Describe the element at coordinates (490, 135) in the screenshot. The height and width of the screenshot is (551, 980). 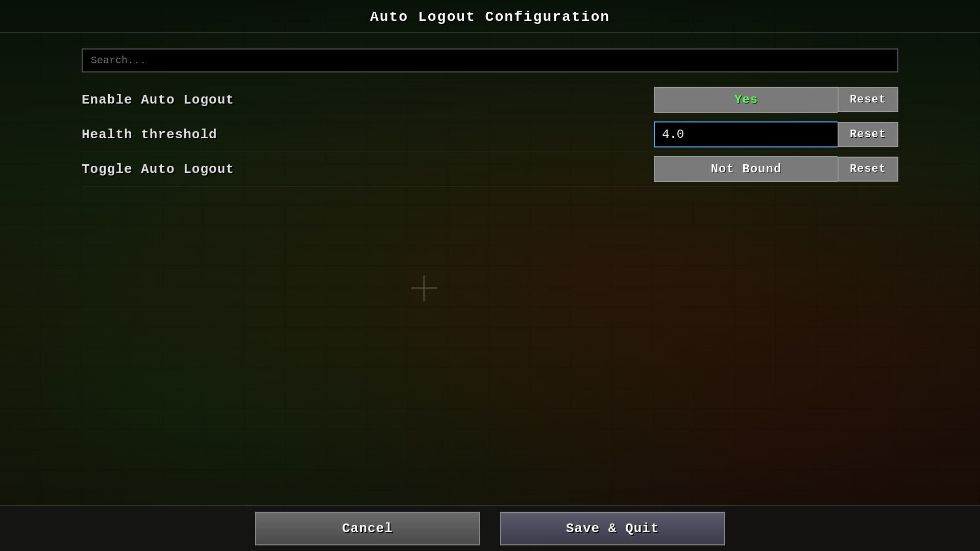
I see `config-row-health-threshold: Health threshold Reset` at that location.